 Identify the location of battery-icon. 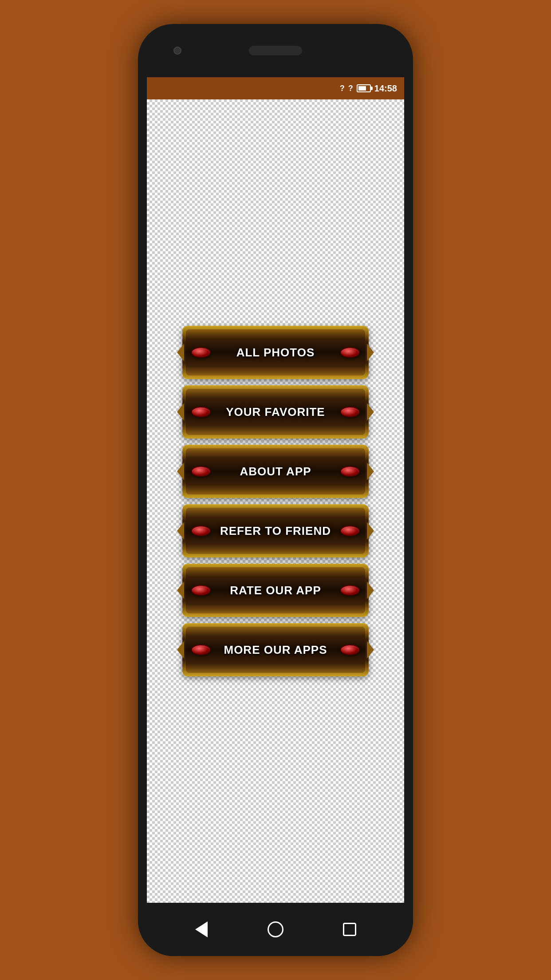
(364, 88).